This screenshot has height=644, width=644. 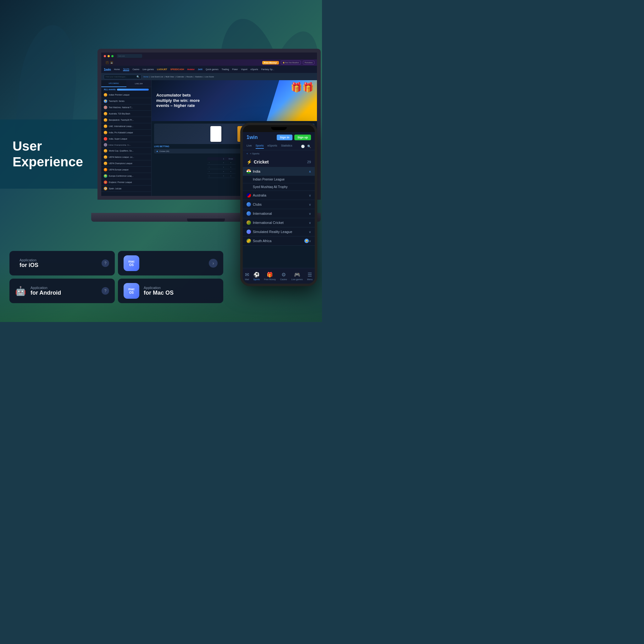 I want to click on sidebar-item-epl: 🦁 England. Premier League, so click(x=126, y=183).